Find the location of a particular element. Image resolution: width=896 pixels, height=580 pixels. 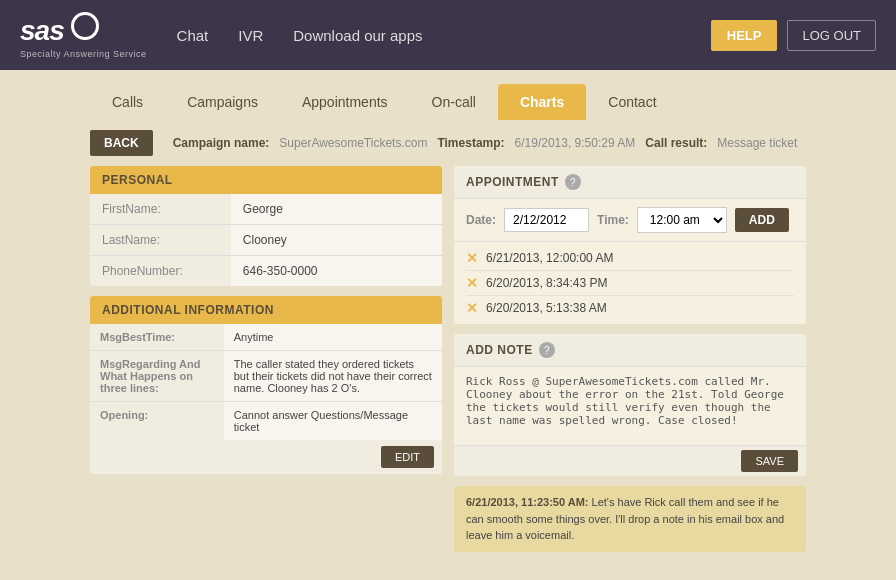

back-button: BACK is located at coordinates (122, 143).